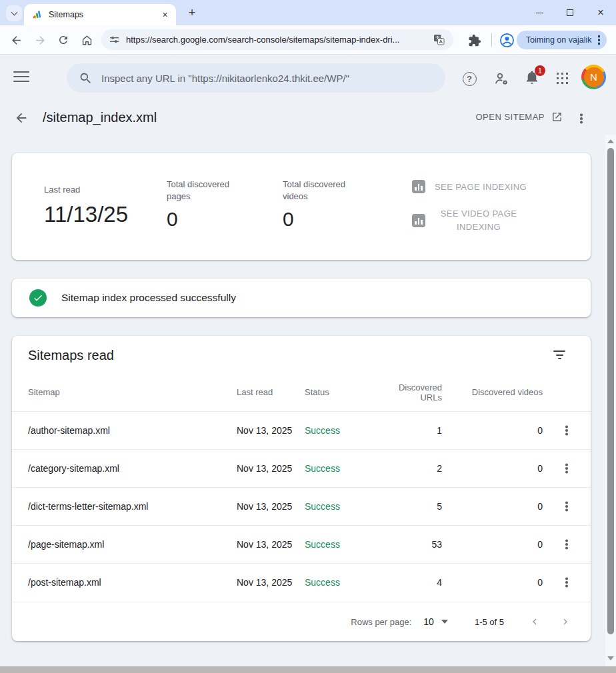  I want to click on col-discovered-videos: Discovered videos, so click(492, 392).